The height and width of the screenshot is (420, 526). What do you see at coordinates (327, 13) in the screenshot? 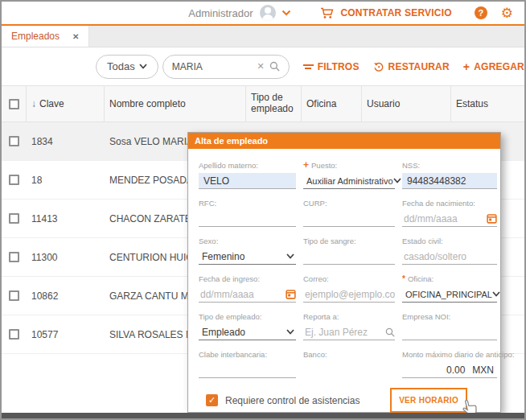
I see `cart-icon` at bounding box center [327, 13].